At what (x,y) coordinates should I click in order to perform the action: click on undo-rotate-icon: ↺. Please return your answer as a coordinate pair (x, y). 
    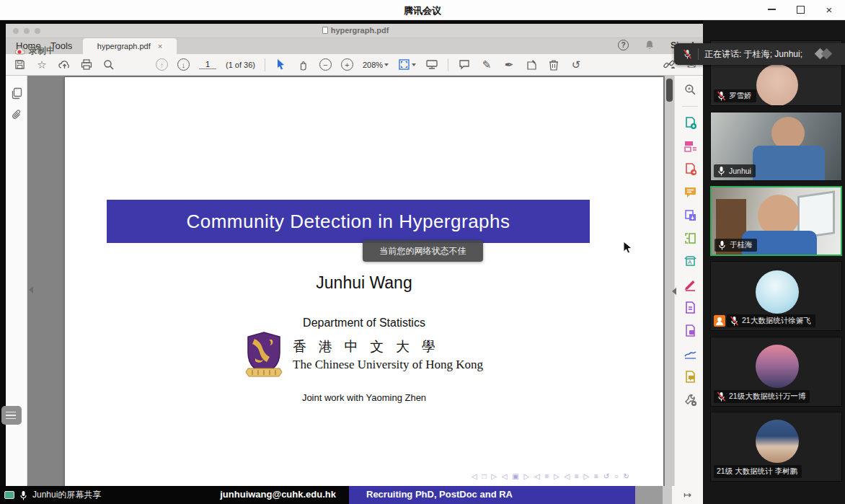
    Looking at the image, I should click on (576, 65).